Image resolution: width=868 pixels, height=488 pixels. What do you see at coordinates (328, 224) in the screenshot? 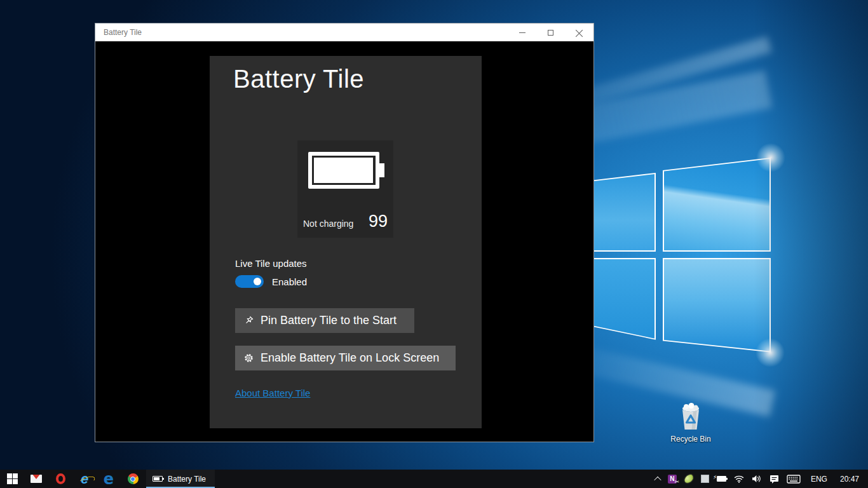
I see `battery-status-text: Not charging` at bounding box center [328, 224].